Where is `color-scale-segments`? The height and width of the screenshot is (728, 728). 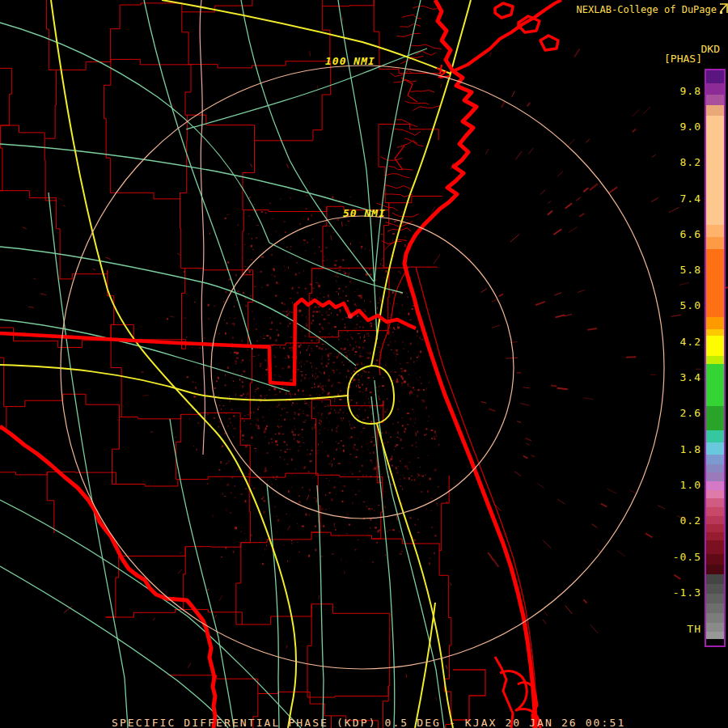
color-scale-segments is located at coordinates (715, 358).